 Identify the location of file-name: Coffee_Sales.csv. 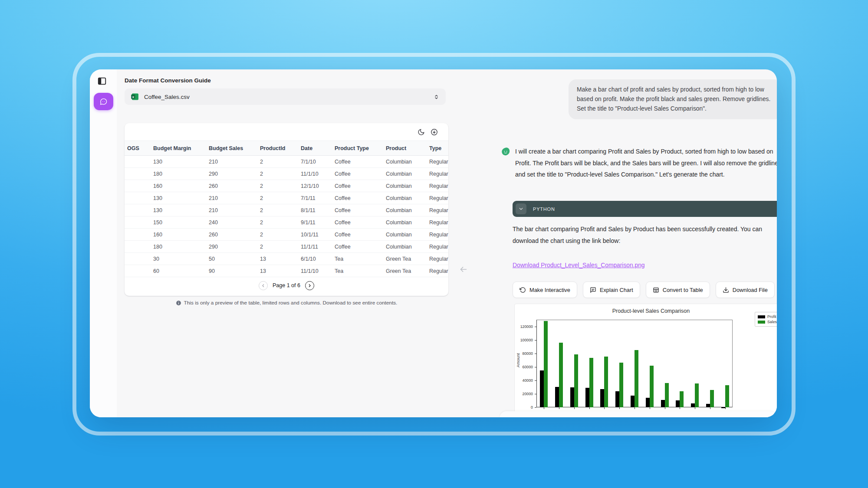
(167, 97).